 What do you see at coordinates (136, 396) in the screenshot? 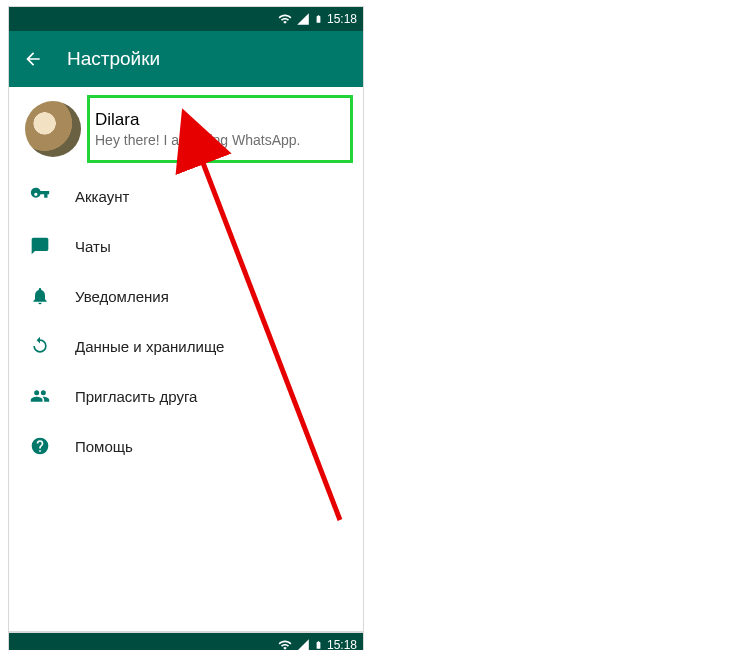
I see `menu-label: Пригласить друга` at bounding box center [136, 396].